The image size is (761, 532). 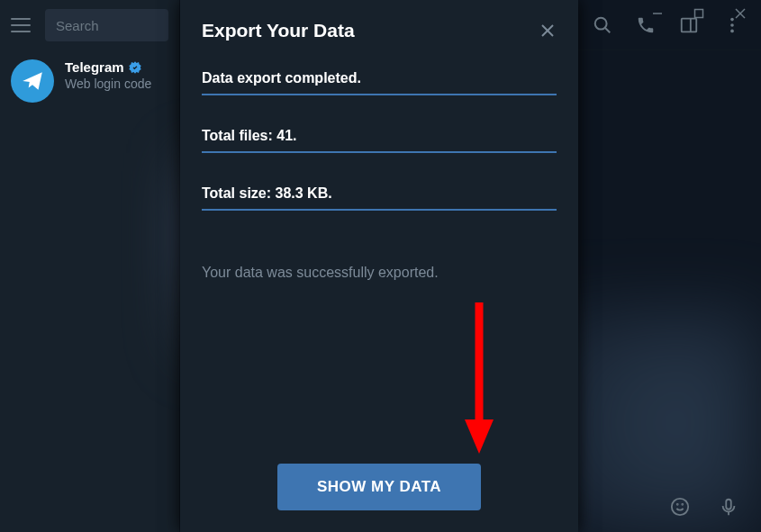 I want to click on show-my-data-button: SHOW MY DATA, so click(x=379, y=487).